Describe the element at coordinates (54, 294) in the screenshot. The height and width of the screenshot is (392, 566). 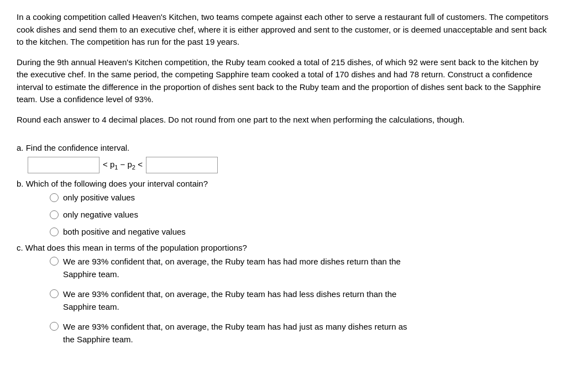
I see `radio-c-input2` at that location.